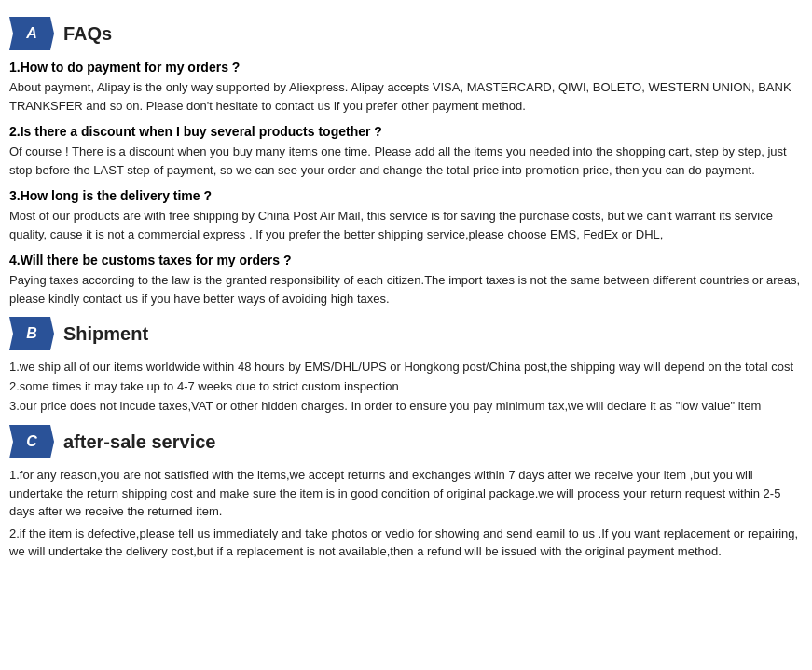 This screenshot has height=670, width=812. I want to click on shipment-item-2: 2.some times it may take up to 4-7 weeks…, so click(406, 388).